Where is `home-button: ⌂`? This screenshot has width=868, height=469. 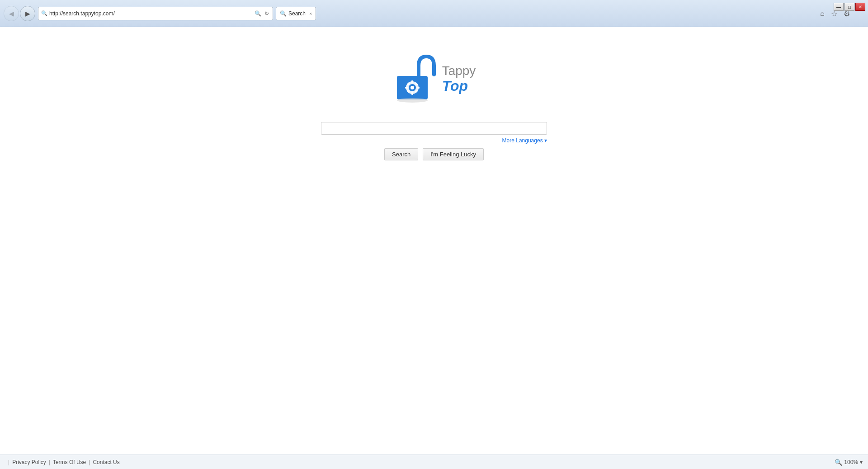 home-button: ⌂ is located at coordinates (822, 14).